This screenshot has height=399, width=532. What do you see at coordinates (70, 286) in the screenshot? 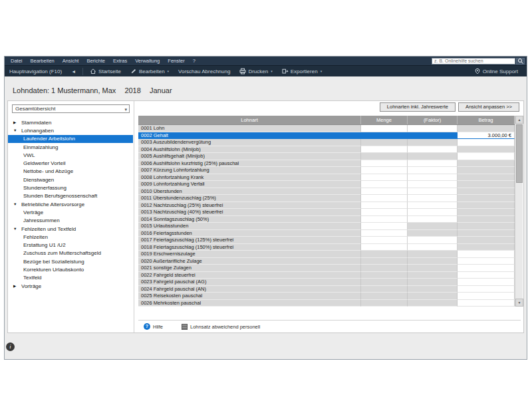
I see `sidebar-item-vortr-ge: ▶Vorträge` at bounding box center [70, 286].